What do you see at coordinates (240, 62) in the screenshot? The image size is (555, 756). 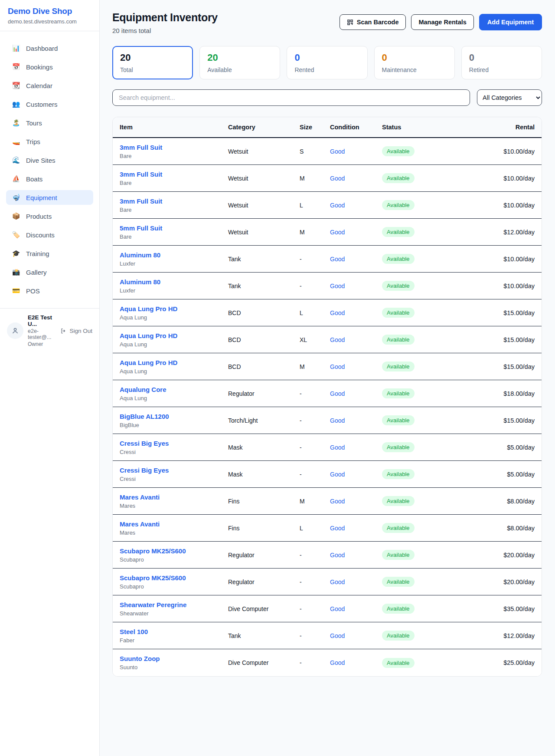 I see `stat-card-available: 20Available` at bounding box center [240, 62].